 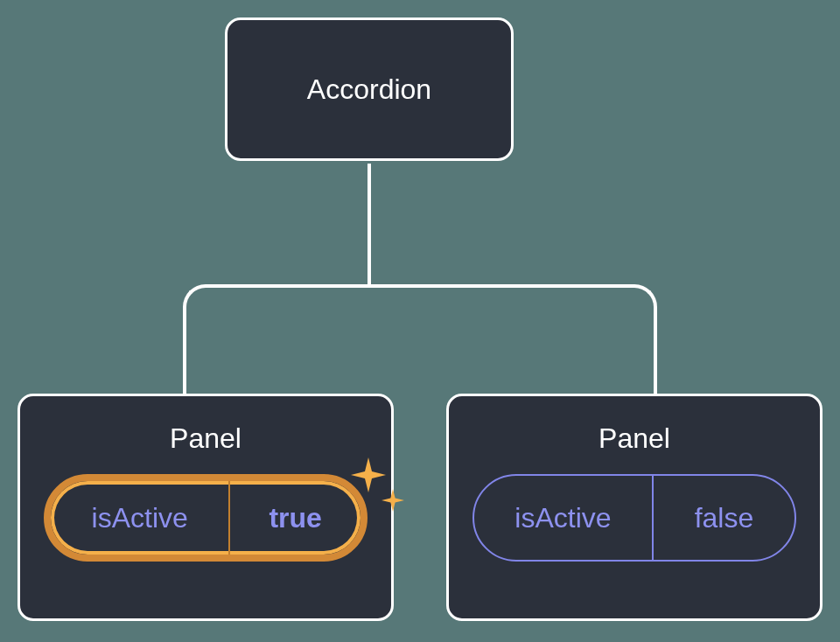 I want to click on panel-right-label: Panel, so click(x=634, y=439).